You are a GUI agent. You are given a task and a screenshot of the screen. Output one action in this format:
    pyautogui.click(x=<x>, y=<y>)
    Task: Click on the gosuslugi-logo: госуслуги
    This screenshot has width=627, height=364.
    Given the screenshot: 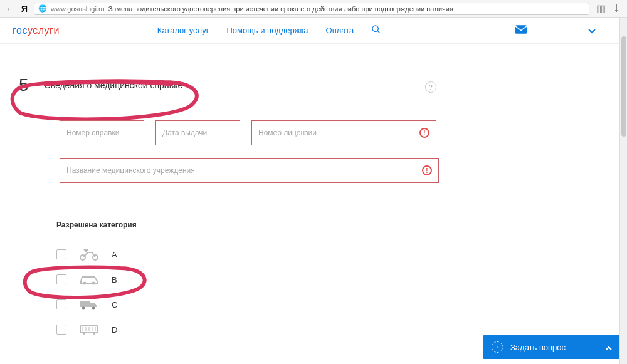 What is the action you would take?
    pyautogui.click(x=36, y=31)
    